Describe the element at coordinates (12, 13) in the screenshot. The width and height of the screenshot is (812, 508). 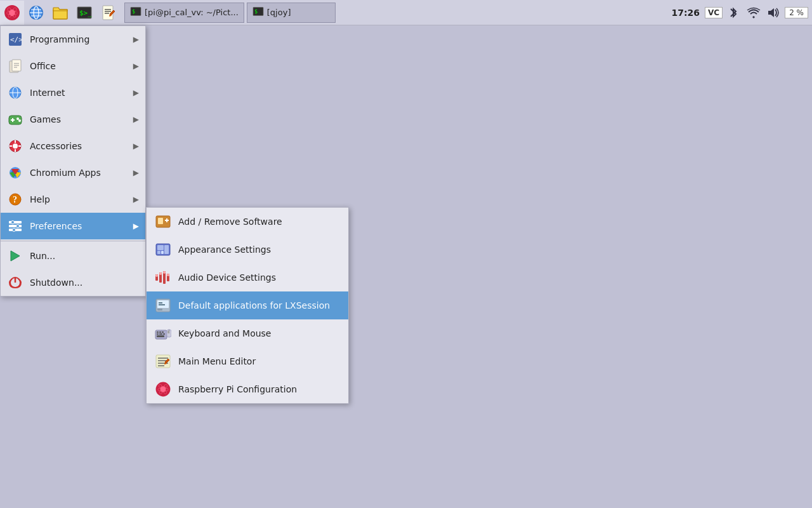
I see `raspberry-menu-button` at that location.